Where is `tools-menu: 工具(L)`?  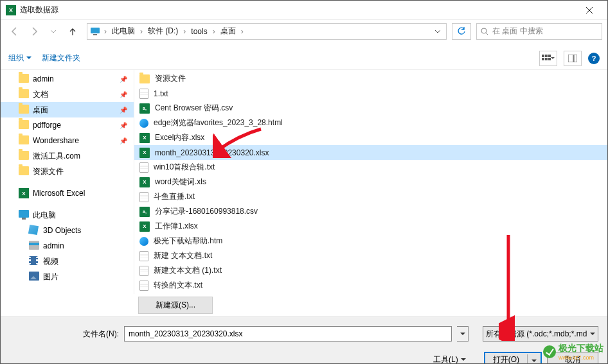
tools-menu: 工具(L) is located at coordinates (450, 360).